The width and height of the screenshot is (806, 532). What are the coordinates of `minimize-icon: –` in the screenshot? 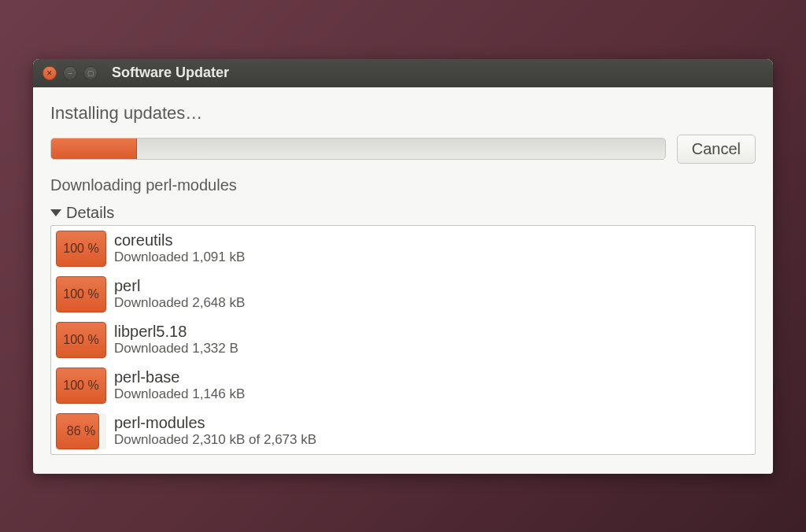 It's located at (70, 73).